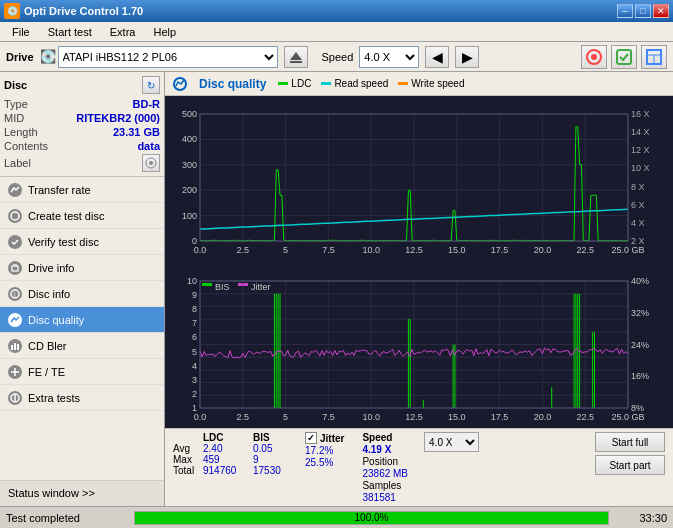 The image size is (673, 528). What do you see at coordinates (419, 84) in the screenshot?
I see `chart-header: Disc quality LDC Read speed Write speed` at bounding box center [419, 84].